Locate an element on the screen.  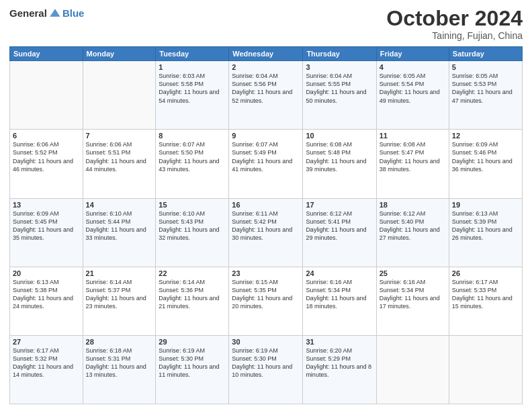
calendar-cell: 16Sunrise: 6:11 AM Sunset: 5:42 PM Dayli… is located at coordinates (266, 232).